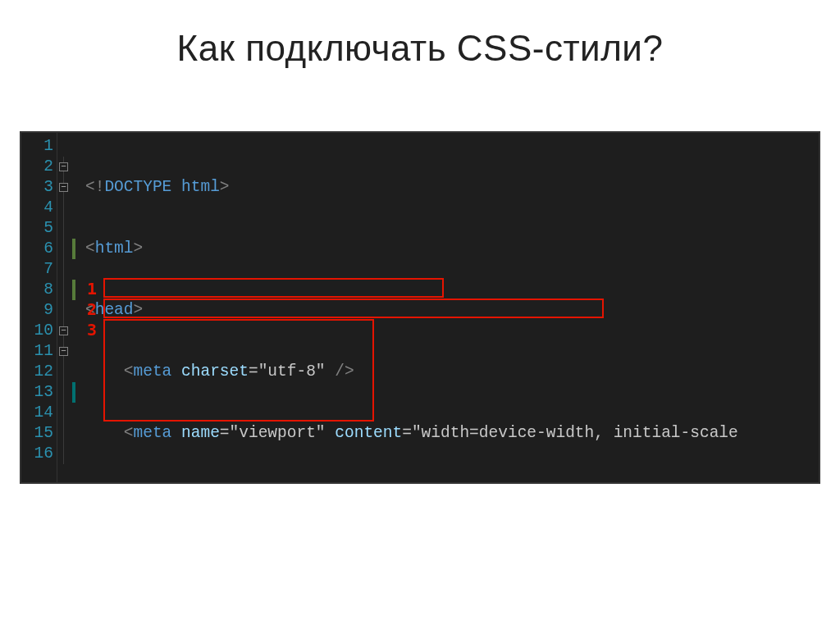 Image resolution: width=840 pixels, height=629 pixels. Describe the element at coordinates (92, 289) in the screenshot. I see `annotation-label-1: 1` at that location.